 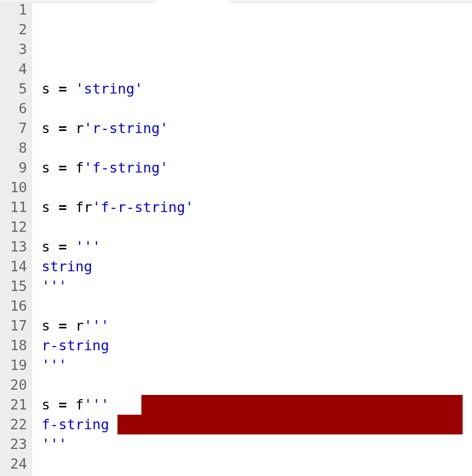 What do you see at coordinates (192, 2) in the screenshot?
I see `active-tab-notch` at bounding box center [192, 2].